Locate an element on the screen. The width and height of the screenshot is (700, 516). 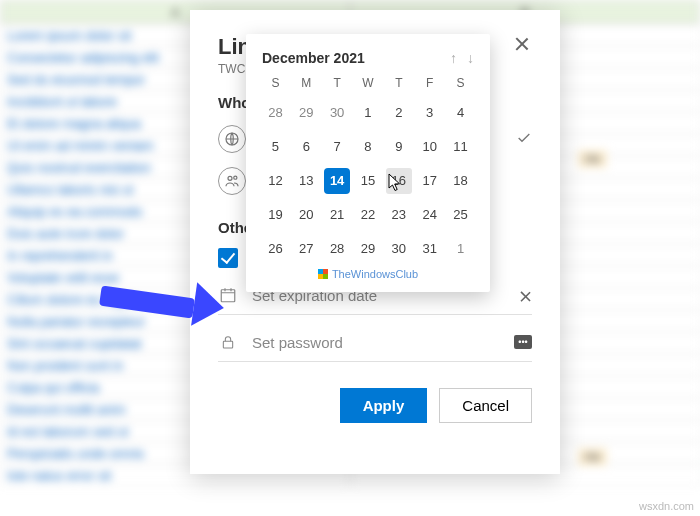
calendar-day: 6 is located at coordinates (306, 147).